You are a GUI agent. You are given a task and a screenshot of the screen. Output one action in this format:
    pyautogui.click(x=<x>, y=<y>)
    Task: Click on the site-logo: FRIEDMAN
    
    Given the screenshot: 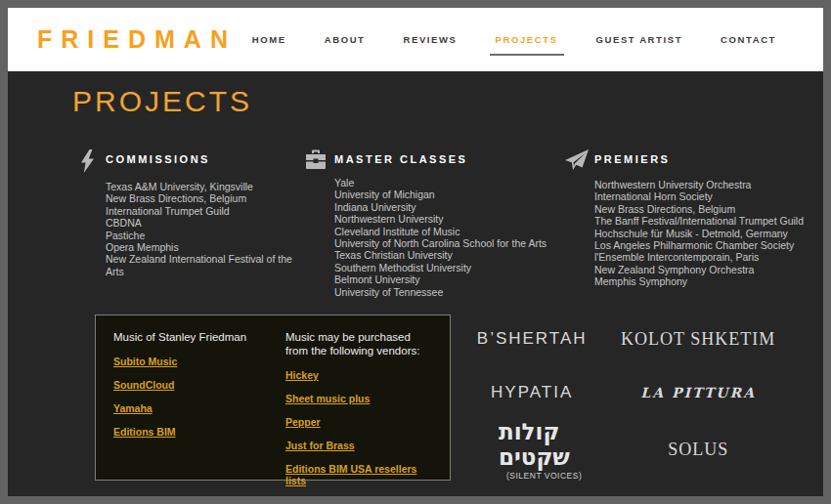 What is the action you would take?
    pyautogui.click(x=137, y=39)
    